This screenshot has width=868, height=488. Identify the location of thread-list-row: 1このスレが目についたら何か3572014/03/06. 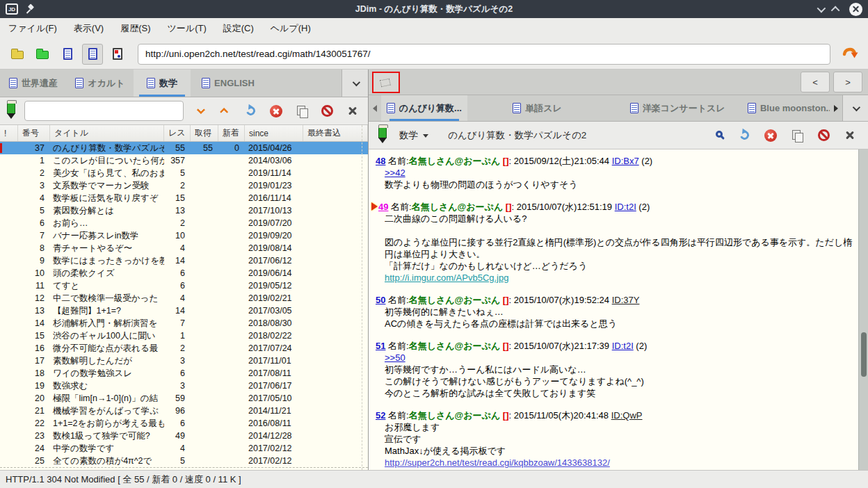
(184, 161).